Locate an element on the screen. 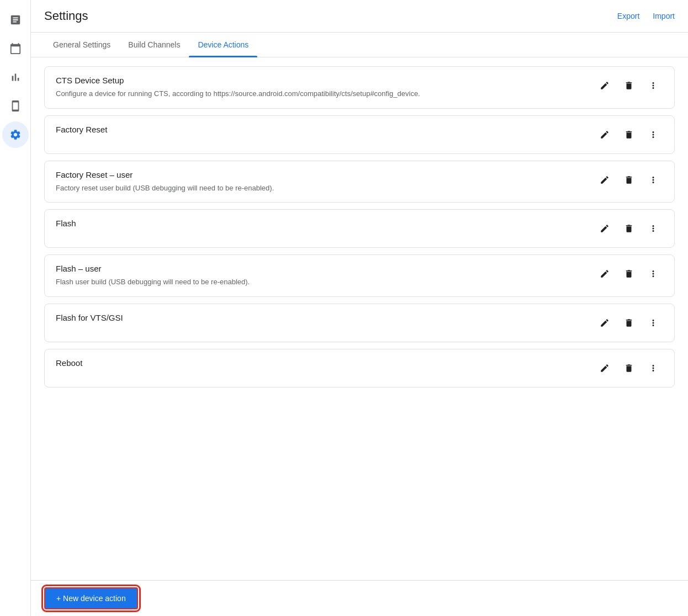 Image resolution: width=688 pixels, height=616 pixels. delete-button-factory-reset-user is located at coordinates (629, 180).